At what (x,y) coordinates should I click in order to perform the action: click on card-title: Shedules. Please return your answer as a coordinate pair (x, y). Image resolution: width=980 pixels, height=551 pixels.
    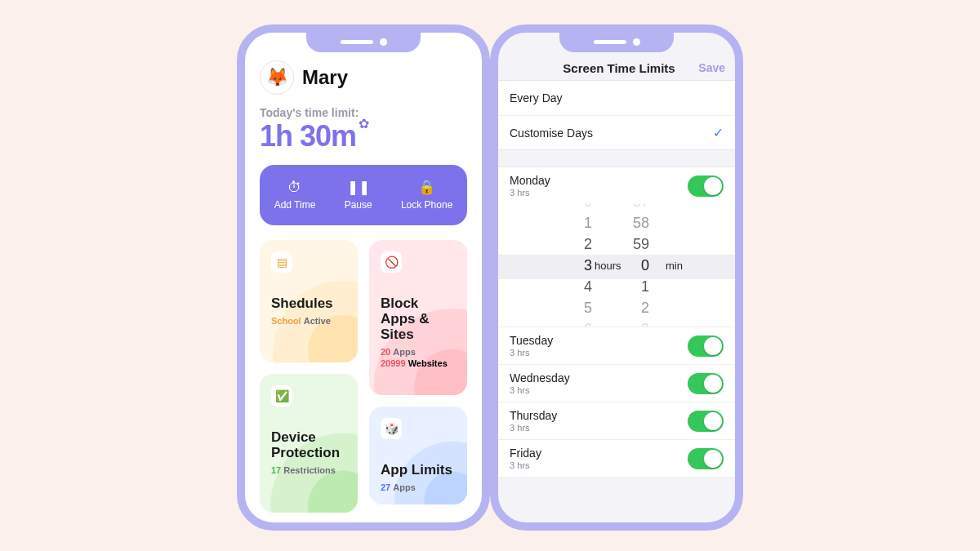
    Looking at the image, I should click on (309, 304).